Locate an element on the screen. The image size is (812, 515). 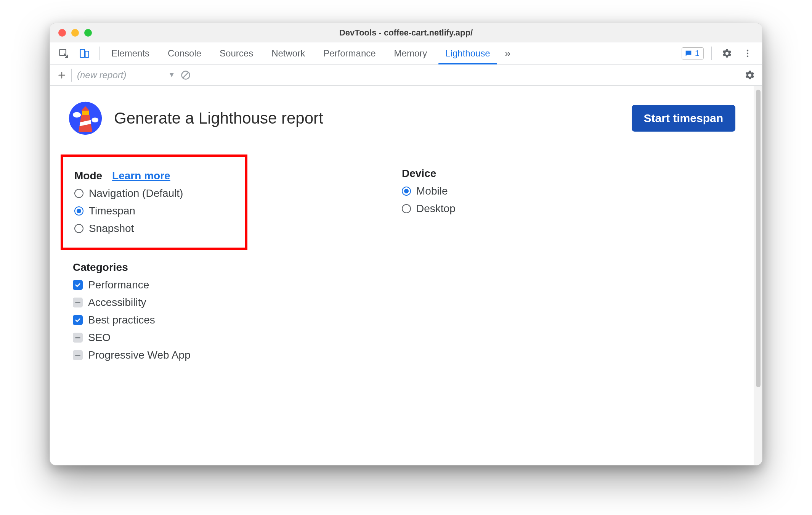
learn-more-link: Learn more is located at coordinates (141, 176).